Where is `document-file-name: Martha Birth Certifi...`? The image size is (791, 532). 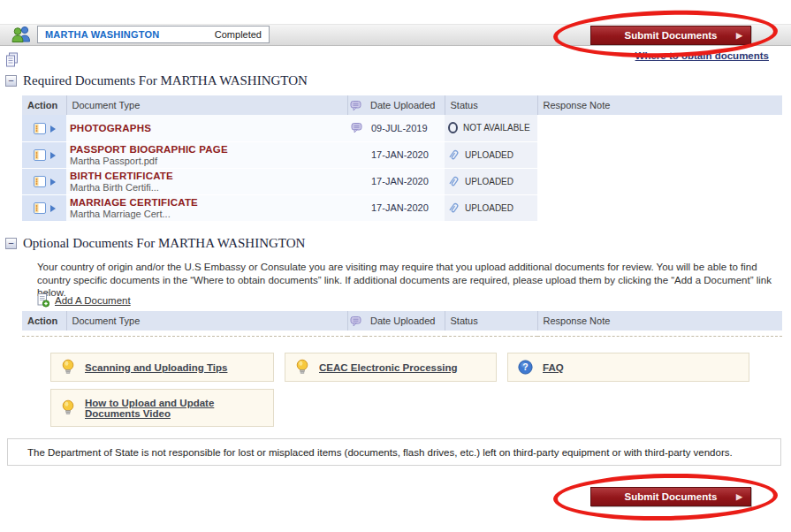 document-file-name: Martha Birth Certifi... is located at coordinates (207, 187).